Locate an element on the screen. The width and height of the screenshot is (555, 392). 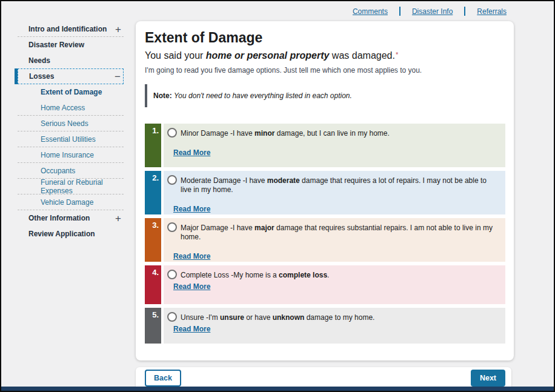
minus-icon: − is located at coordinates (118, 76).